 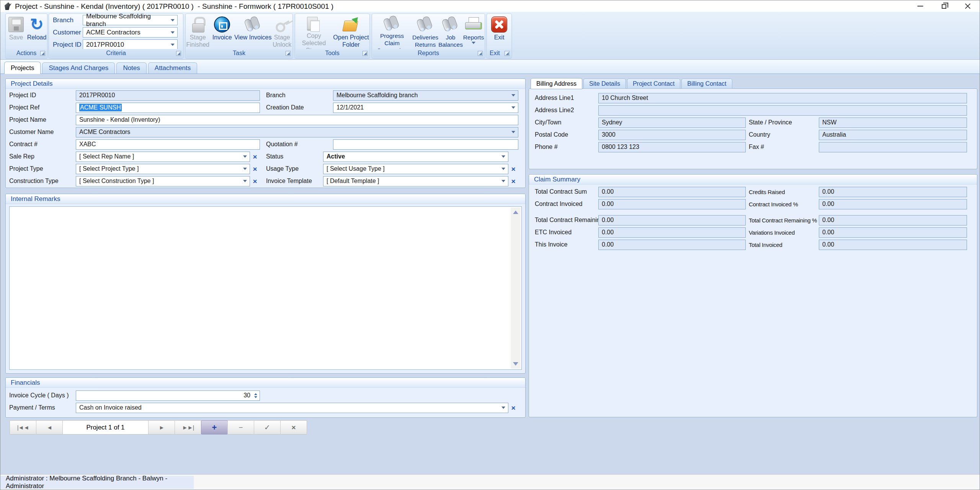 I want to click on address-line1-label: Address Line1, so click(x=564, y=98).